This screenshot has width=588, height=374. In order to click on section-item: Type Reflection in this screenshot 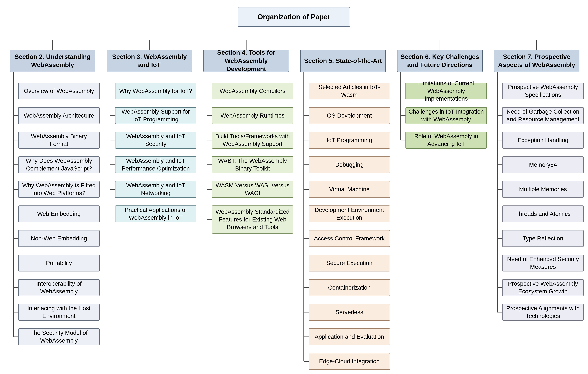, I will do `click(543, 239)`.